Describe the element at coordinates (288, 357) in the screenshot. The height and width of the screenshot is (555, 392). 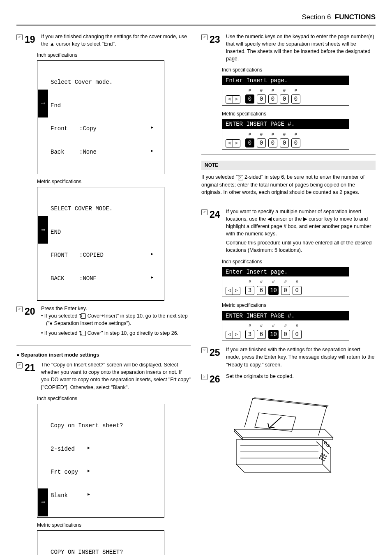
I see `step-25: ☞ 25 If you are finished with the settin…` at that location.